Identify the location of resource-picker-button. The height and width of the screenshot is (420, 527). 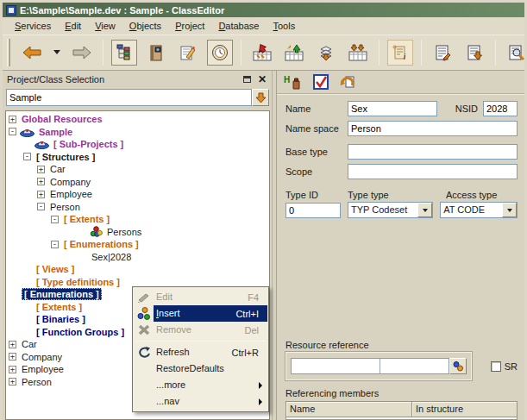
(458, 366).